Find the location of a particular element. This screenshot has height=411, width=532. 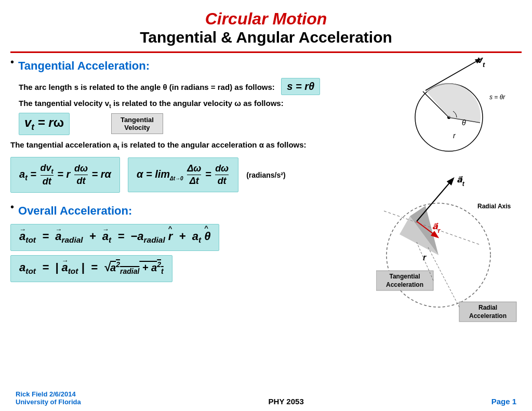

svg-text: a⃗r is located at coordinates (436, 228).